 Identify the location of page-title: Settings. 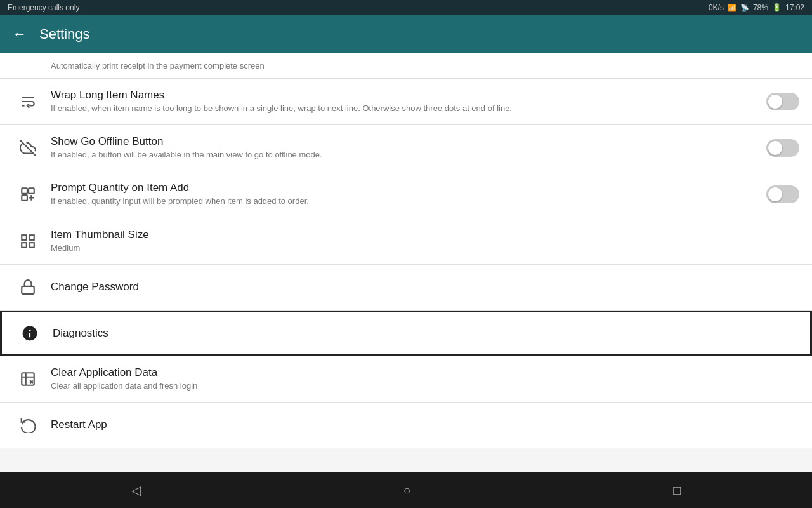
(65, 34).